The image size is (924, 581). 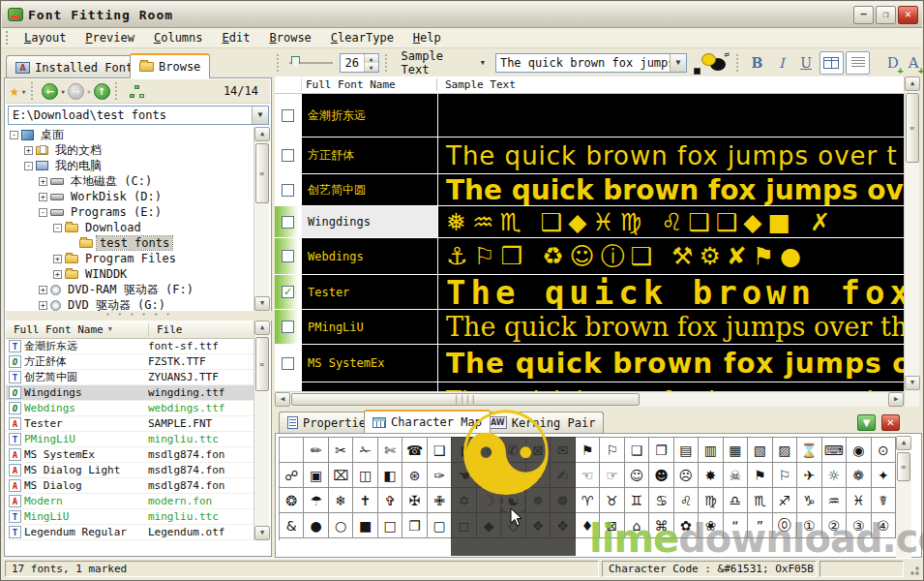 What do you see at coordinates (588, 450) in the screenshot?
I see `charmap-cell: ⚑` at bounding box center [588, 450].